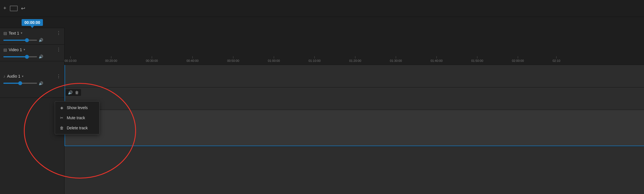  Describe the element at coordinates (32, 80) in the screenshot. I see `track-label-audio1: ♪ Audio 1 ▾ ⋮ 🔊` at that location.